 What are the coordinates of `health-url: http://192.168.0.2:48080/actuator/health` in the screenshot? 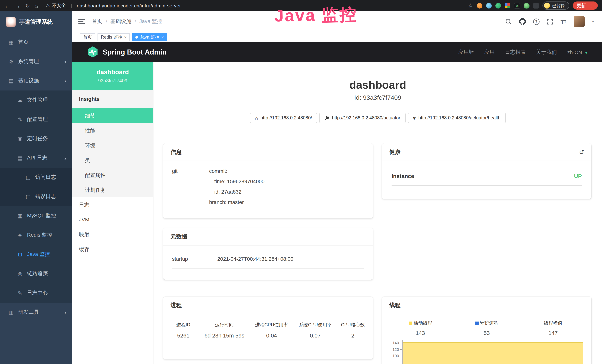 It's located at (460, 118).